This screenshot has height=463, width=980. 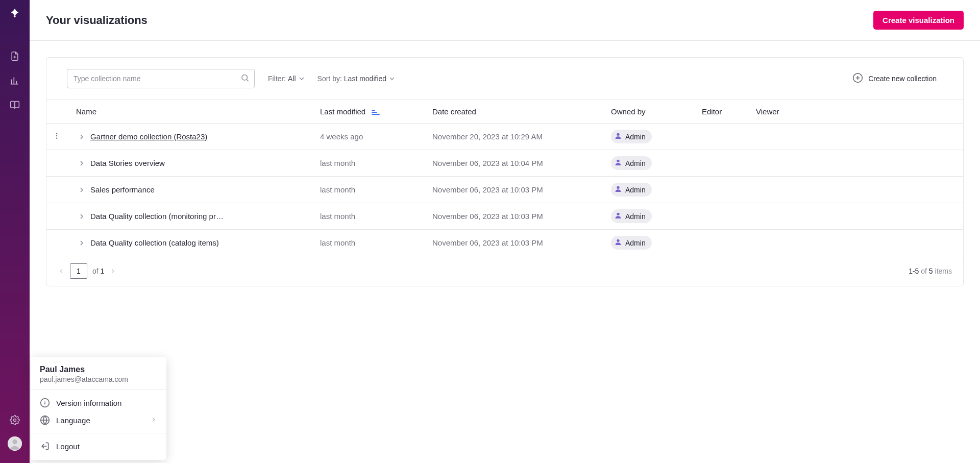 I want to click on nav-item-visualizations, so click(x=15, y=81).